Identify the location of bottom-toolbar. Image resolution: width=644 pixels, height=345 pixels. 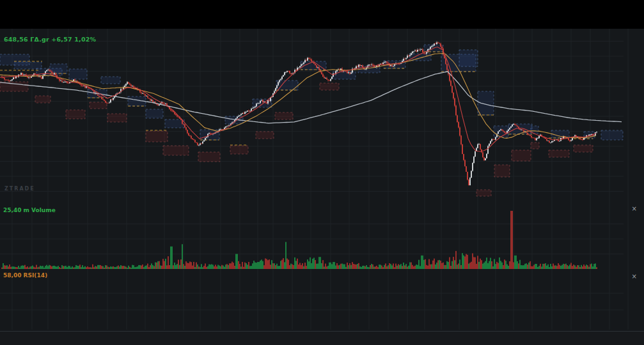
(322, 338).